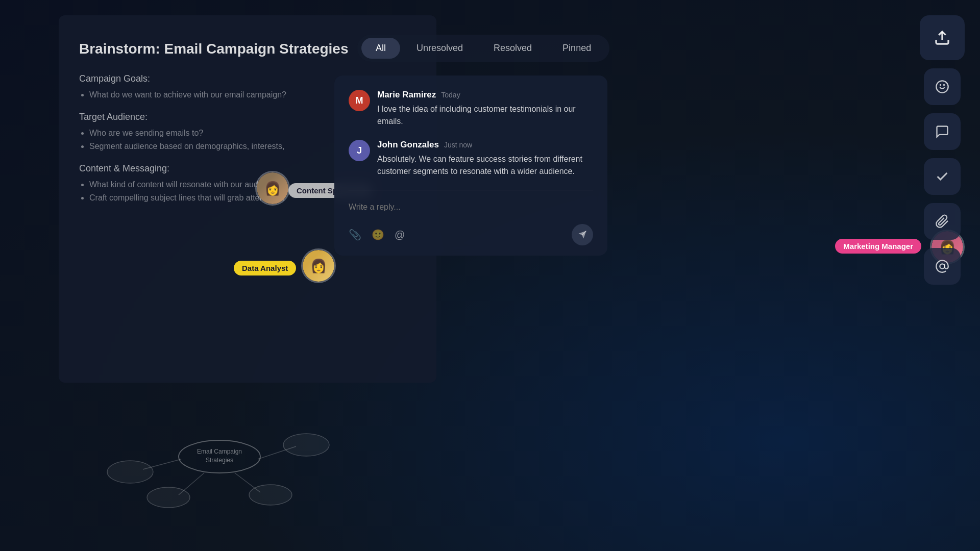  What do you see at coordinates (378, 235) in the screenshot?
I see `emoji-icon: 🙂` at bounding box center [378, 235].